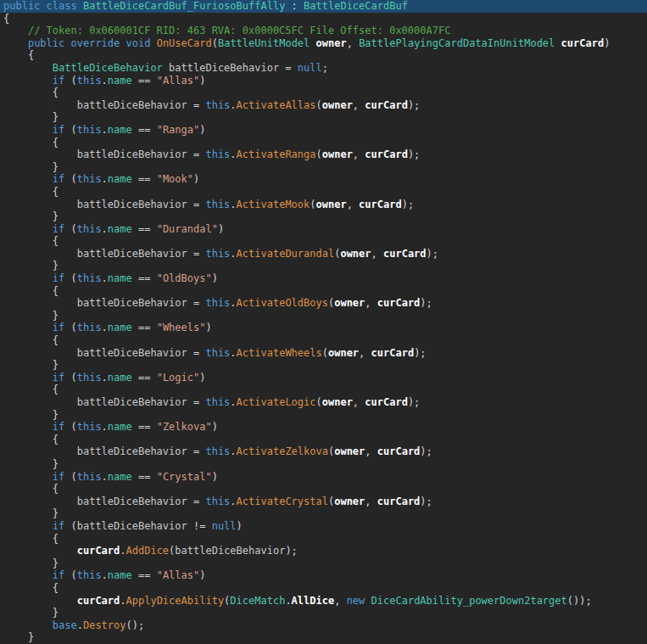  Describe the element at coordinates (365, 353) in the screenshot. I see `code-token-o: ,` at that location.